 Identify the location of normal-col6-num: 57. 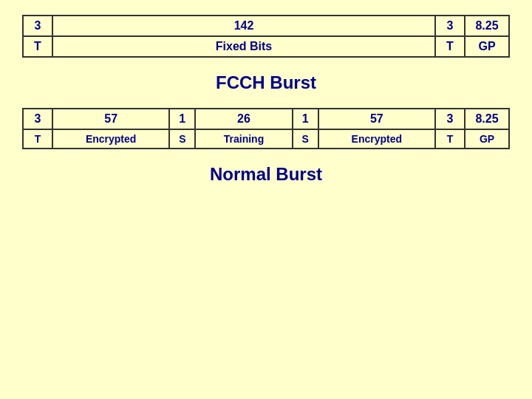
(377, 119).